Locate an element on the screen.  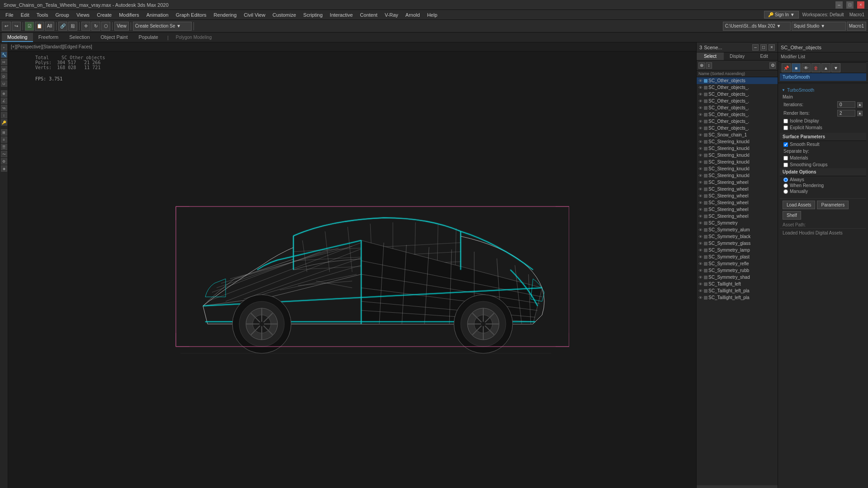
menu-modifiers: Modifiers is located at coordinates (129, 15).